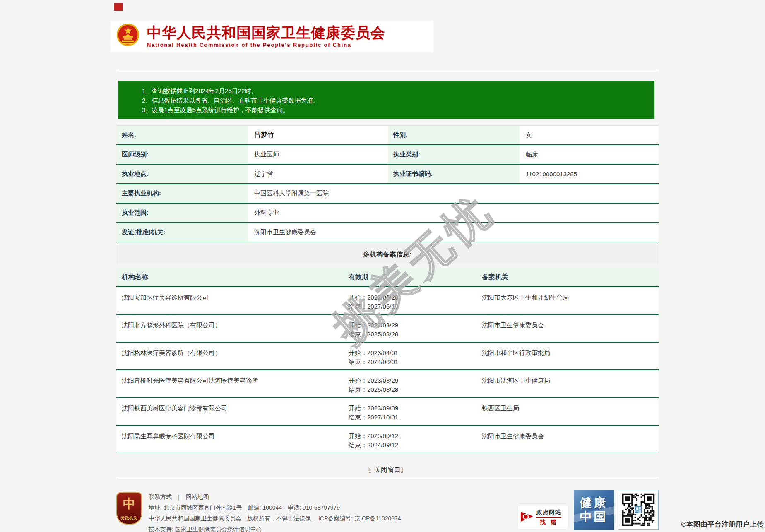 The height and width of the screenshot is (532, 765). I want to click on info-value: 110210000013285, so click(589, 174).